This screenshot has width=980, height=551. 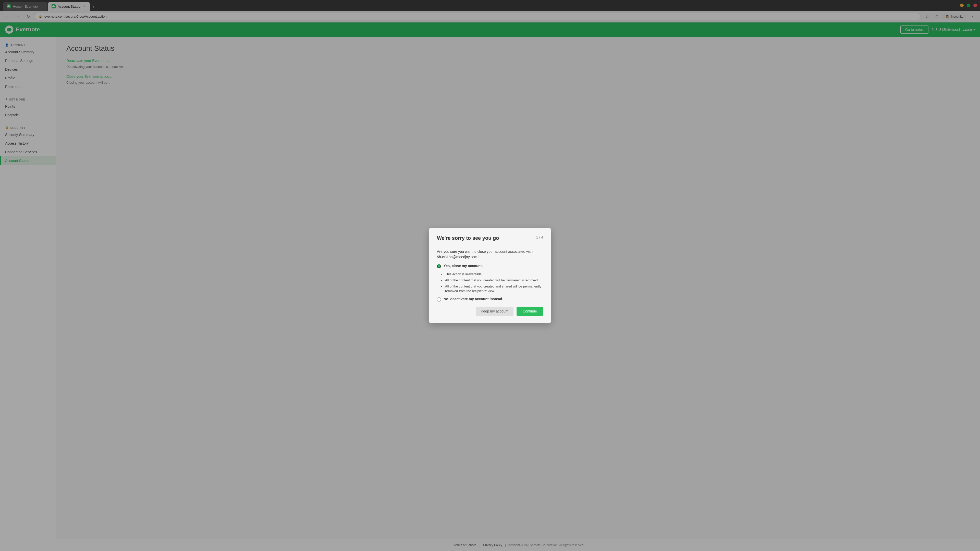 I want to click on modal-dialog: We're sorry to see you go 1 / 4 Are you …, so click(x=490, y=276).